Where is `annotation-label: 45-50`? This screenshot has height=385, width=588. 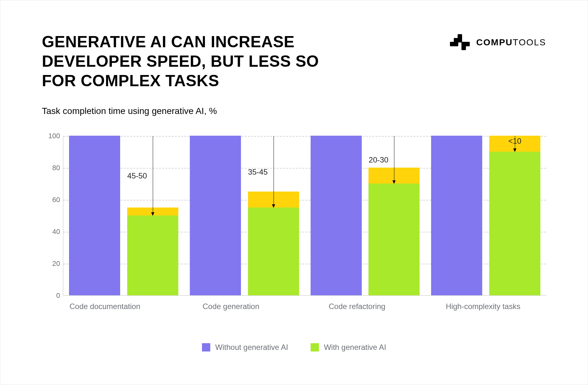 annotation-label: 45-50 is located at coordinates (137, 176).